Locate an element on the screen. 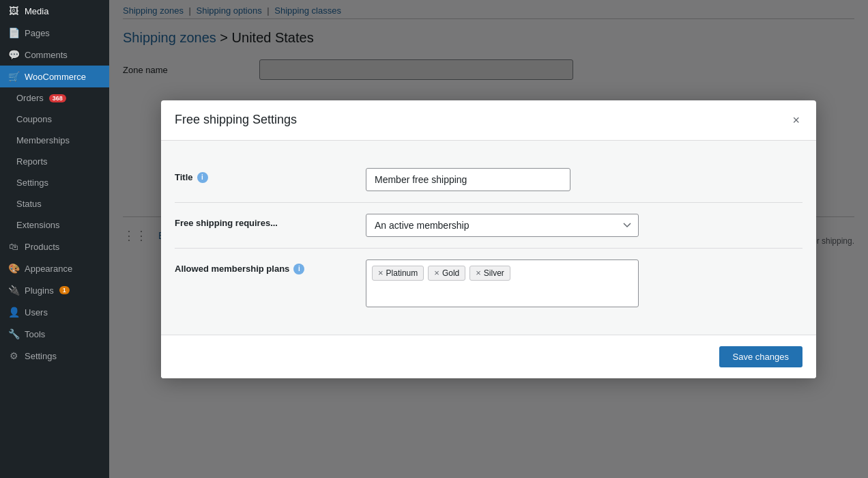 Image resolution: width=868 pixels, height=478 pixels. modal-header: Free shipping Settings × is located at coordinates (489, 120).